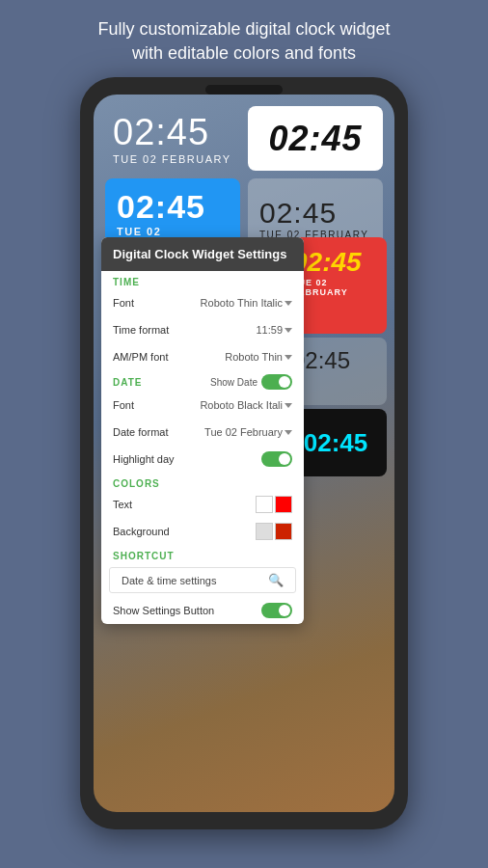 This screenshot has width=488, height=868. What do you see at coordinates (276, 581) in the screenshot?
I see `search-icon: 🔍` at bounding box center [276, 581].